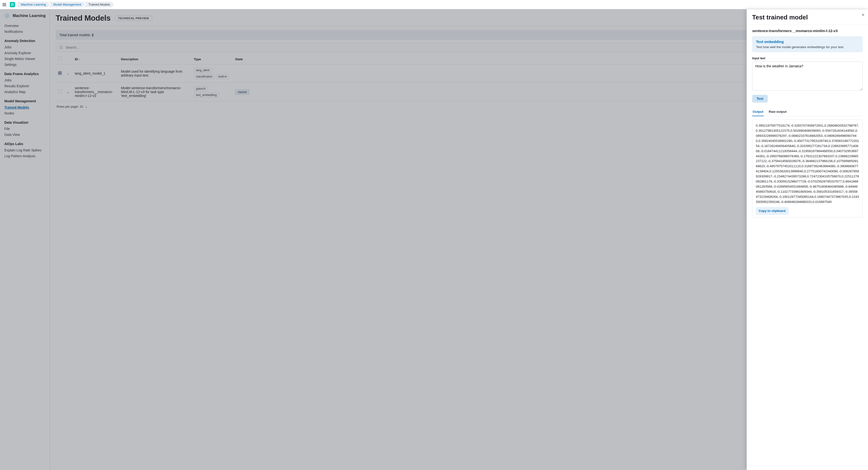 The height and width of the screenshot is (470, 868). Describe the element at coordinates (807, 239) in the screenshot. I see `test-model-flyout: Test trained model ✕ sentence-transforme…` at that location.